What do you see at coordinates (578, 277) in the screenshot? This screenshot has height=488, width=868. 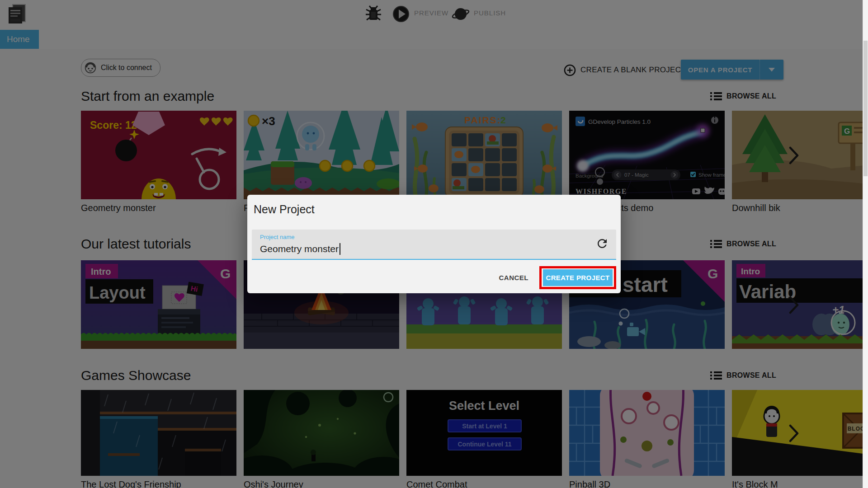 I see `create-project-button: CREATE PROJECT` at bounding box center [578, 277].